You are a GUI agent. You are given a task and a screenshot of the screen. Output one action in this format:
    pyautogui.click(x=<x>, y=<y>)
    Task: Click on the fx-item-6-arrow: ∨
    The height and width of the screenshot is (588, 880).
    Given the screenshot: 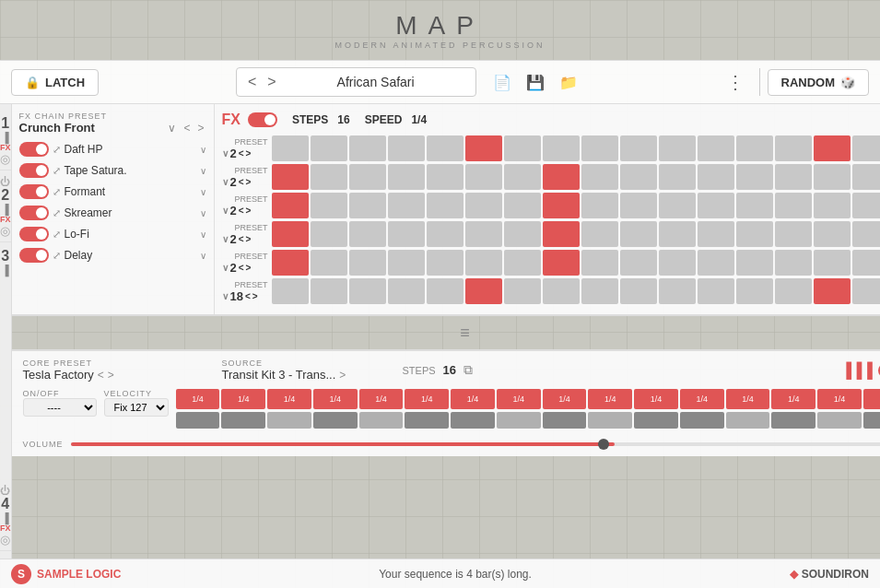 What is the action you would take?
    pyautogui.click(x=203, y=256)
    